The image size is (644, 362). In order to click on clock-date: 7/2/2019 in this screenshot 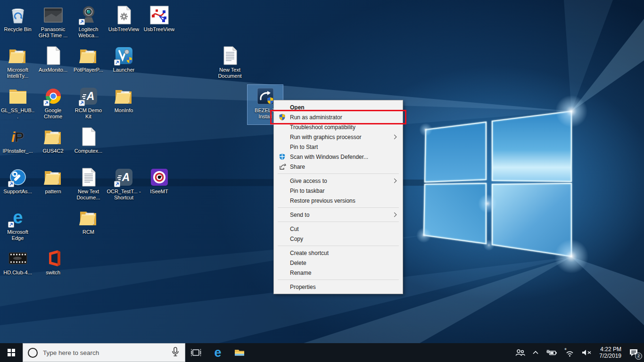, I will do `click(610, 356)`.